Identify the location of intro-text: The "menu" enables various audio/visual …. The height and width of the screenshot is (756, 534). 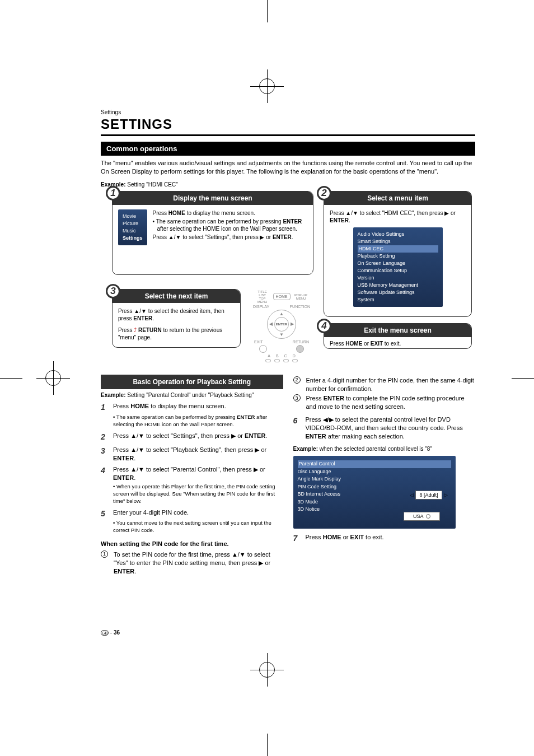
(288, 167).